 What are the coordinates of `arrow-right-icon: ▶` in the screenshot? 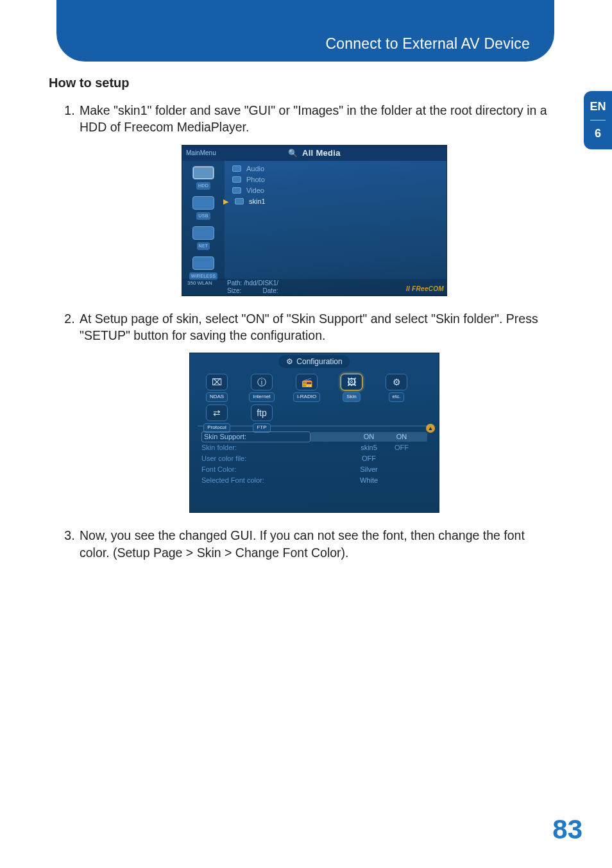 It's located at (226, 201).